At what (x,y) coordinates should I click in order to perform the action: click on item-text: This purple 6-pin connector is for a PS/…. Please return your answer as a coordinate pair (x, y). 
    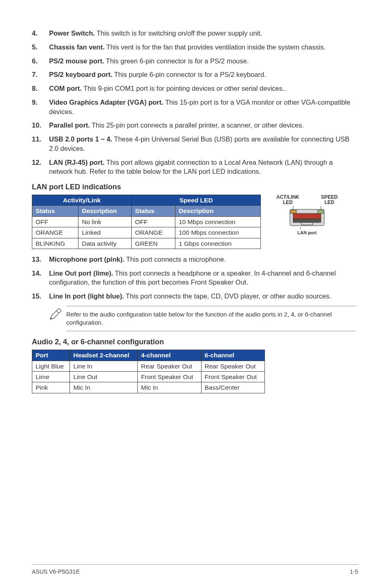
    Looking at the image, I should click on (189, 74).